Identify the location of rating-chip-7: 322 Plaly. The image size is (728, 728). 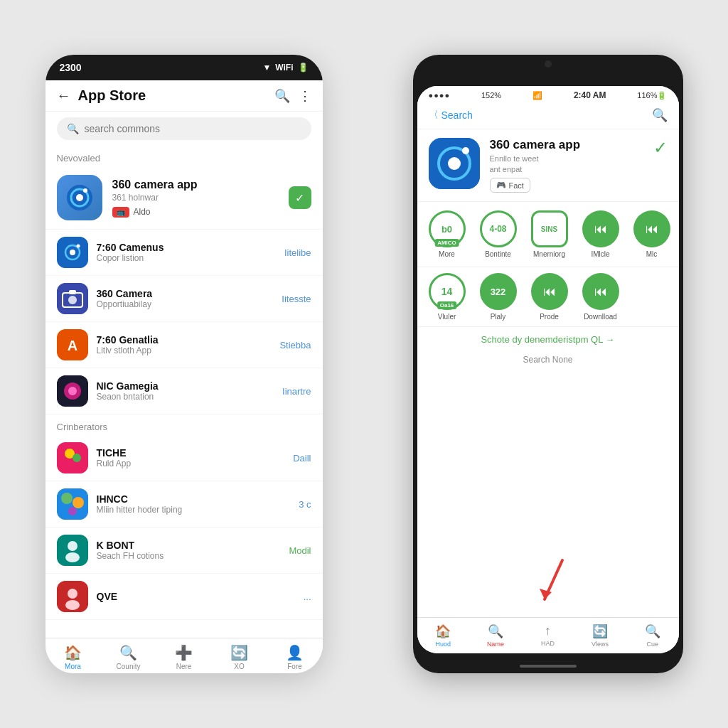
(498, 297).